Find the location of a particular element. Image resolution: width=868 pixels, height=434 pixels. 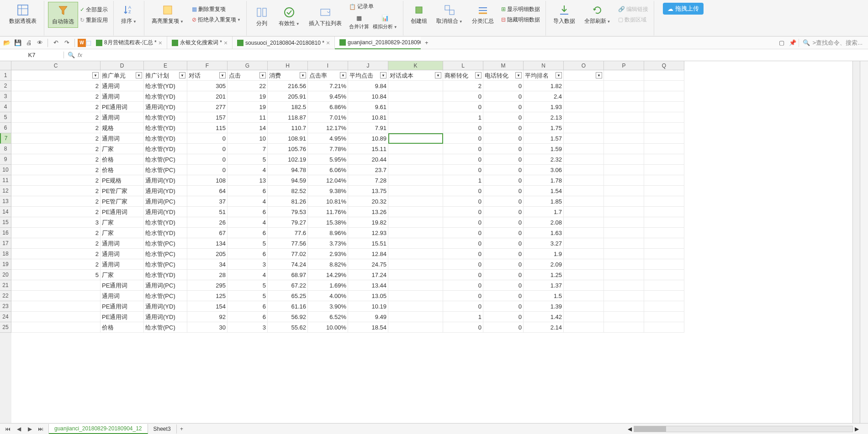

header-cell: 点击率▼ is located at coordinates (328, 76).